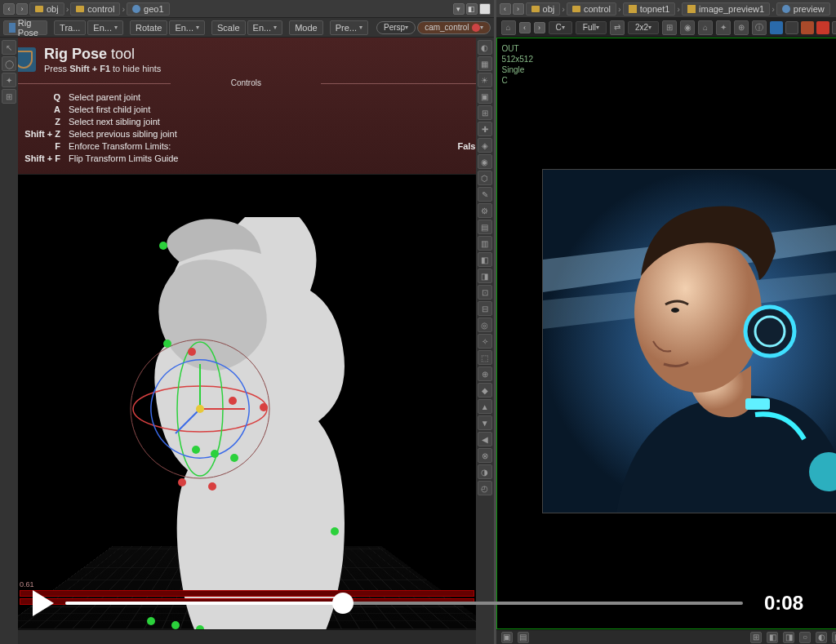 The image size is (836, 644). I want to click on seek-track, so click(404, 603).